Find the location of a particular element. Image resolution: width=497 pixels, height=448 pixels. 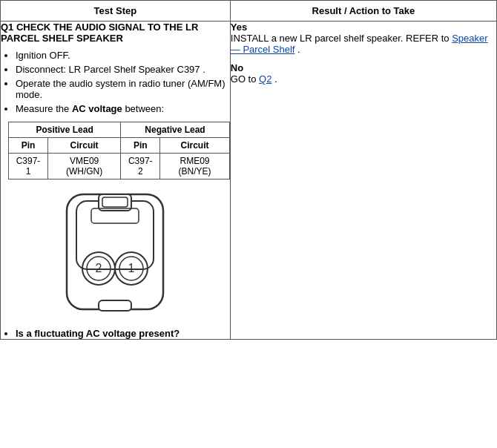

voltage-table: Positive Lead Negative Lead Pin Circuit … is located at coordinates (119, 151).